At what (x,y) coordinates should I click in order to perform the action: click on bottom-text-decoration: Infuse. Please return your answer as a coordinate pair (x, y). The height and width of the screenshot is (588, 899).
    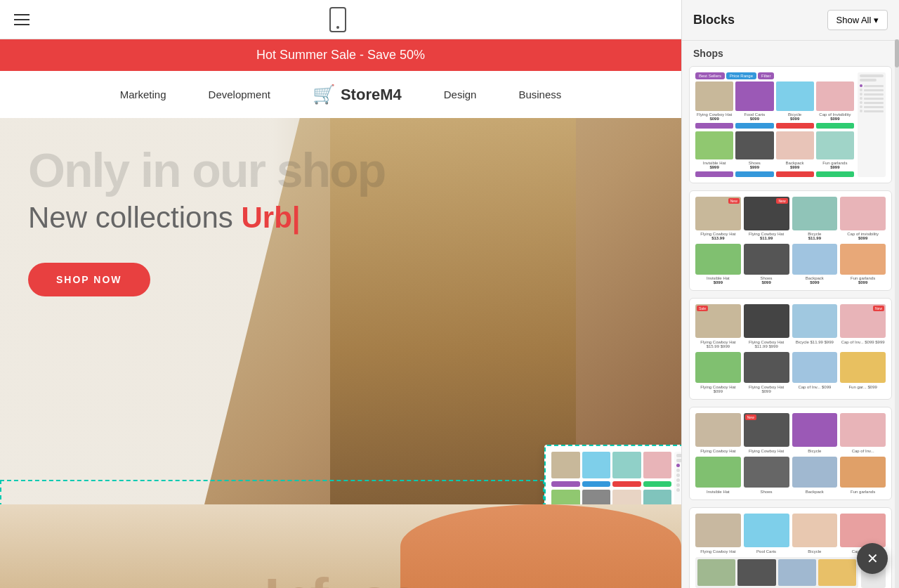
    Looking at the image, I should click on (341, 577).